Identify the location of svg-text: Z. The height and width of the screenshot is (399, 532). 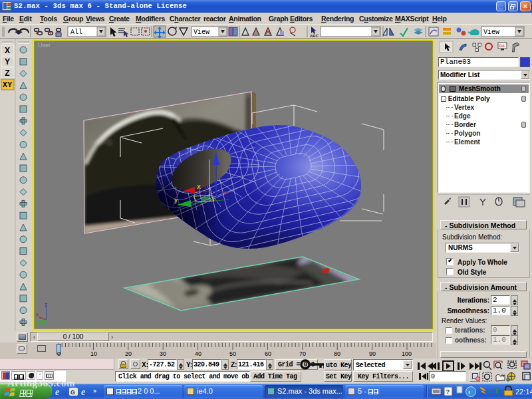
(7, 73).